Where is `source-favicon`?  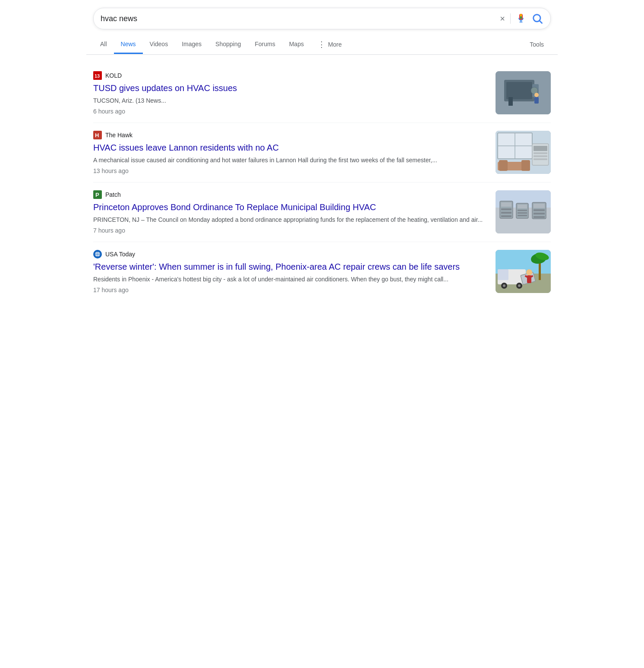 source-favicon is located at coordinates (98, 254).